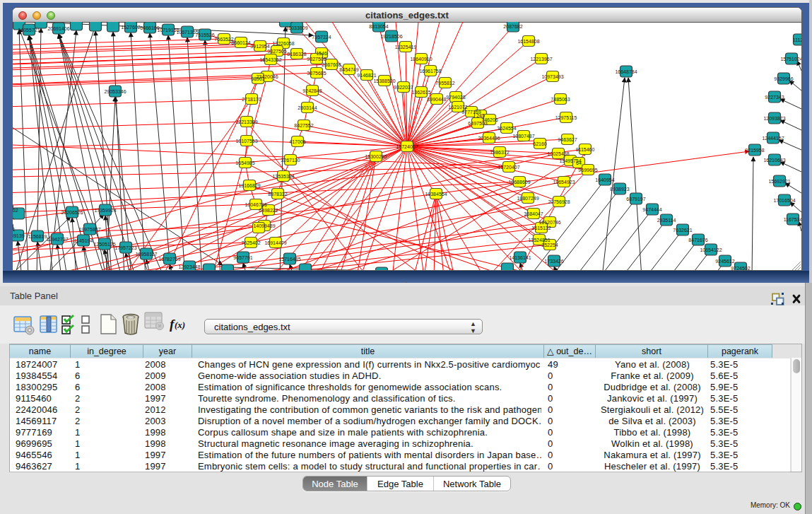  What do you see at coordinates (698, 240) in the screenshot?
I see `svg-text: 8471676` at bounding box center [698, 240].